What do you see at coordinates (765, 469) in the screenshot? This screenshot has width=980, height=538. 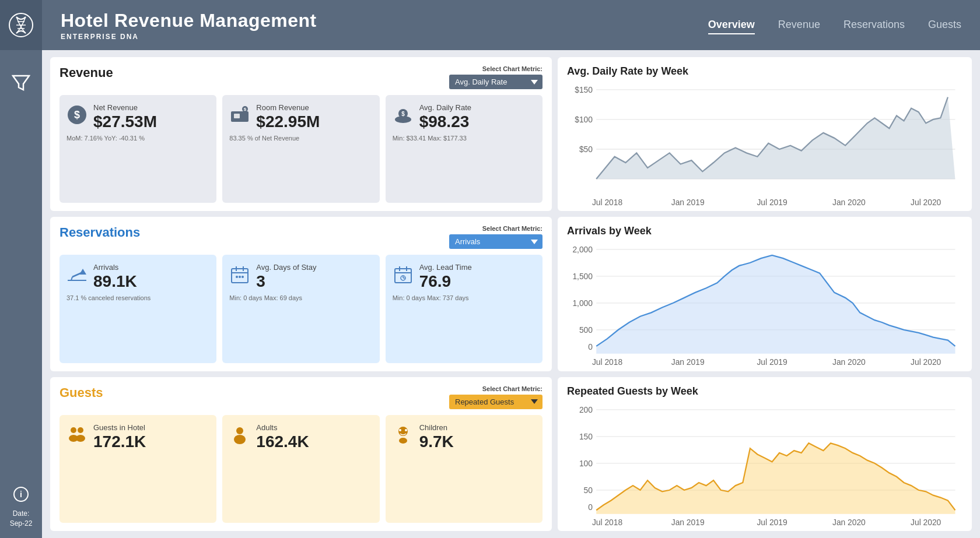 I see `guests-chart-svg: 200 150 100 50 0 Jul 2018 Jan 2019 Jul 2…` at bounding box center [765, 469].